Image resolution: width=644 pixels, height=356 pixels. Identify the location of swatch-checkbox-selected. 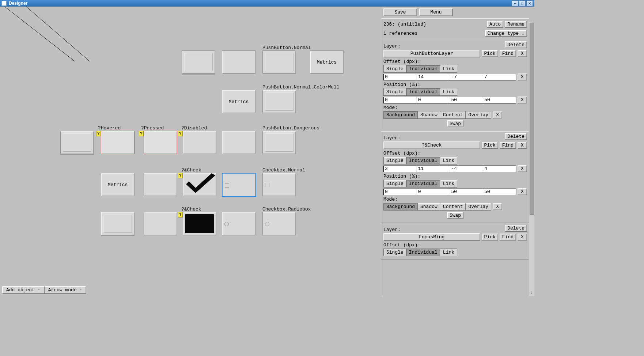
(239, 185).